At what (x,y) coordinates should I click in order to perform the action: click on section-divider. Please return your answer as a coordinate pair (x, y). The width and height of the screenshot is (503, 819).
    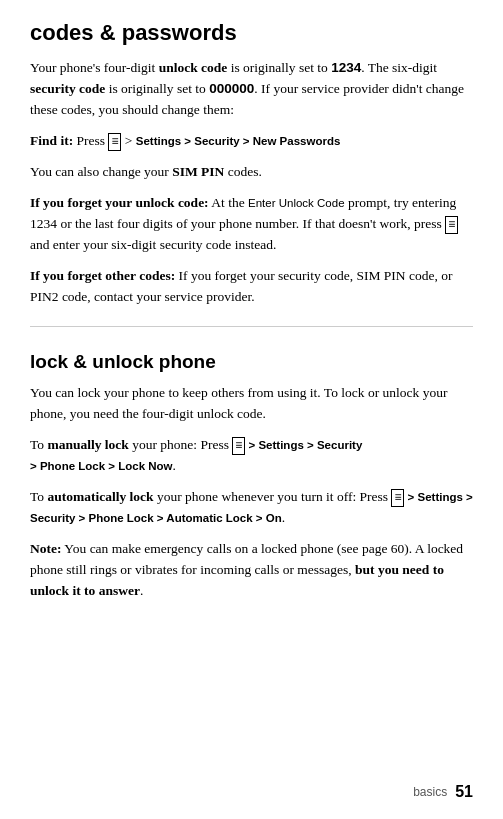
    Looking at the image, I should click on (252, 326).